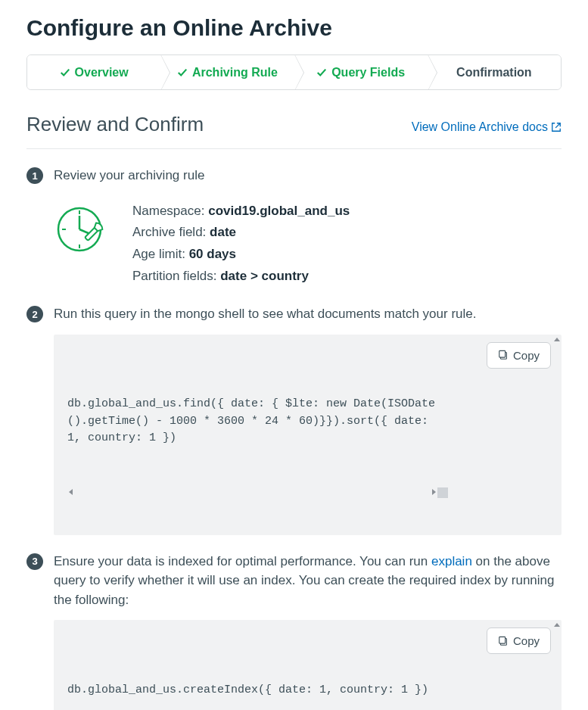  I want to click on step-label: Query Fields, so click(368, 73).